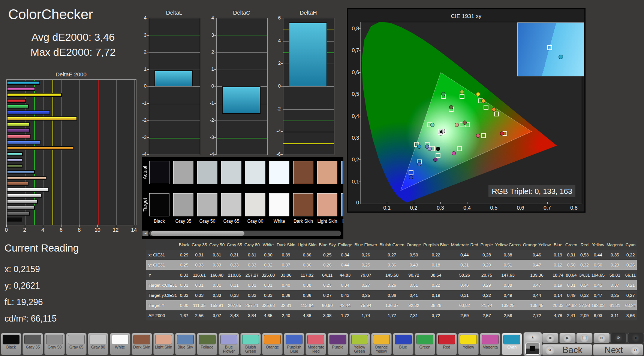 The image size is (644, 356). I want to click on cell--e-2000-orange: 7,31, so click(414, 315).